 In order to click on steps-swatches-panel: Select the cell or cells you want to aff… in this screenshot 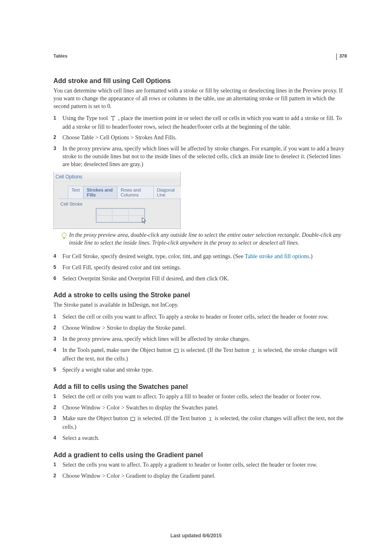, I will do `click(200, 418)`.